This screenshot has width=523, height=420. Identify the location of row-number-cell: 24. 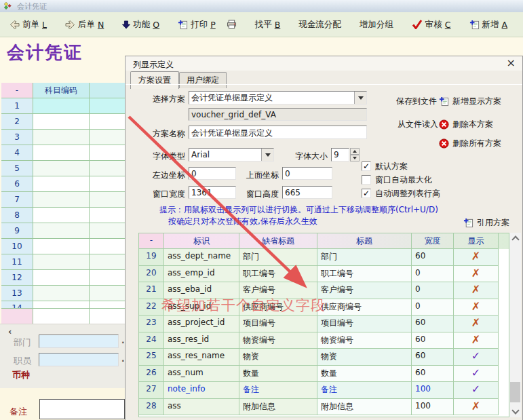
(152, 341).